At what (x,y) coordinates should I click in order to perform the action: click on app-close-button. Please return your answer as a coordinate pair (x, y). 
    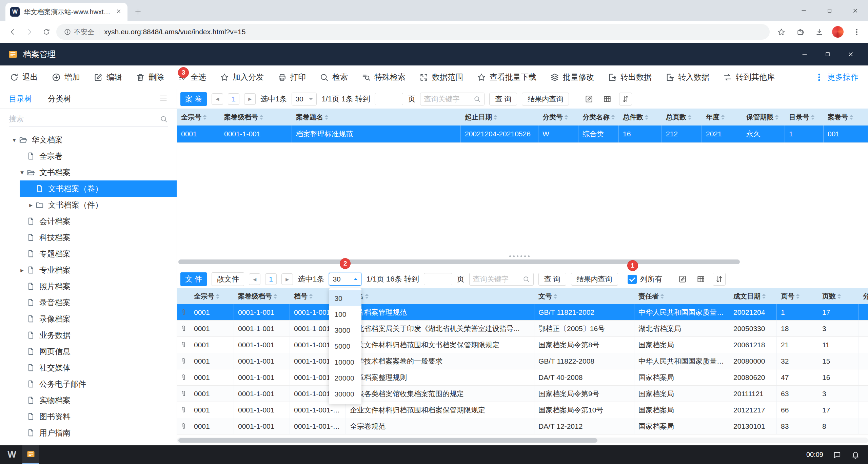
    Looking at the image, I should click on (851, 54).